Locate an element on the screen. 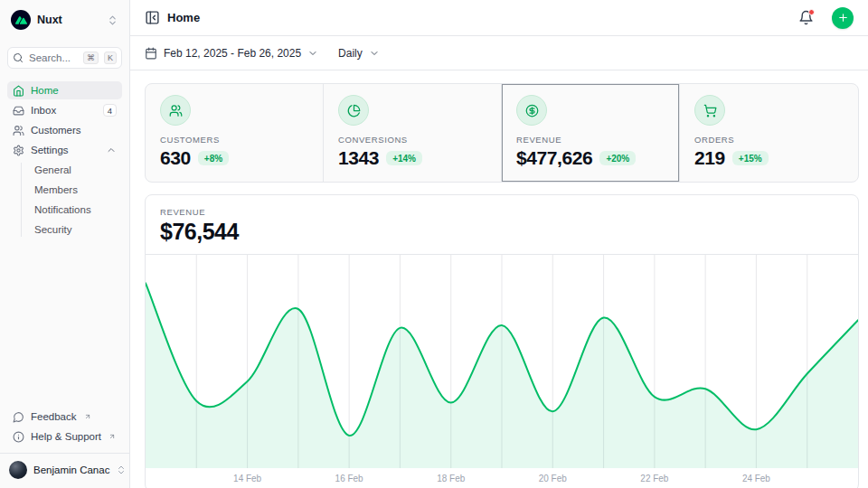  gear-icon is located at coordinates (18, 150).